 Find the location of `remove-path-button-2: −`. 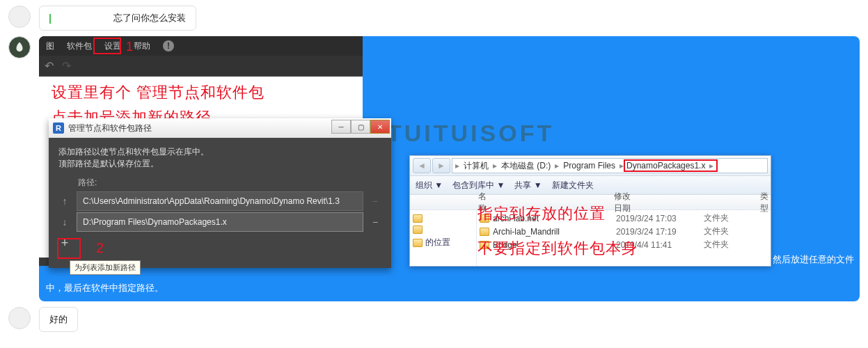

remove-path-button-2: − is located at coordinates (375, 222).